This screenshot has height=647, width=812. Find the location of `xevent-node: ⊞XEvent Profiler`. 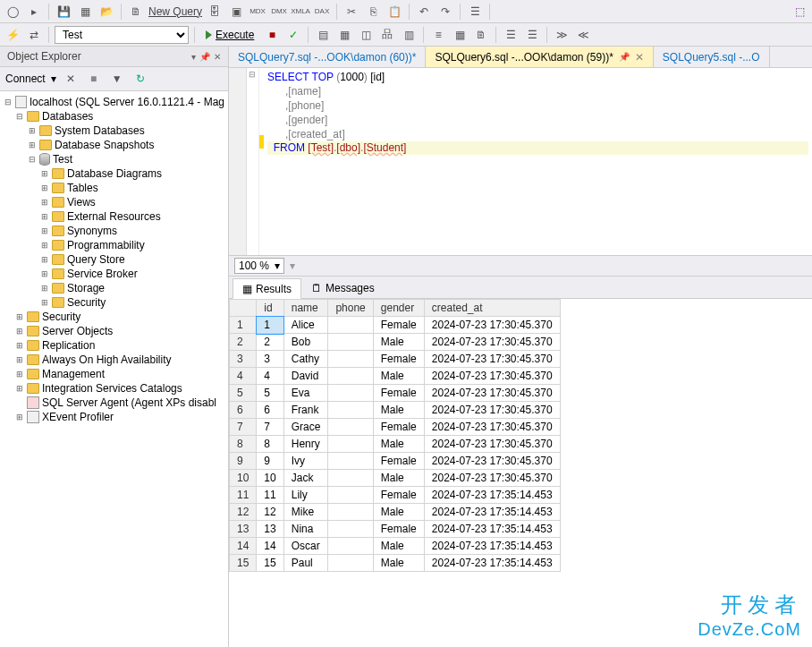

xevent-node: ⊞XEvent Profiler is located at coordinates (114, 417).